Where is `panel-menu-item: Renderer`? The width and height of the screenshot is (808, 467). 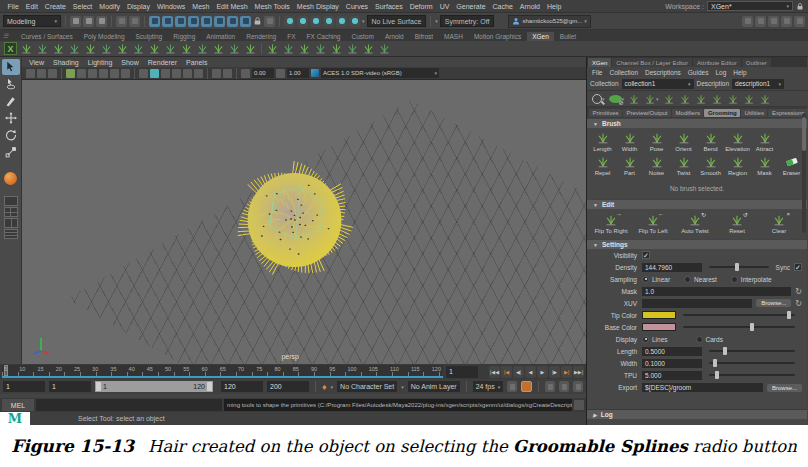 panel-menu-item: Renderer is located at coordinates (162, 62).